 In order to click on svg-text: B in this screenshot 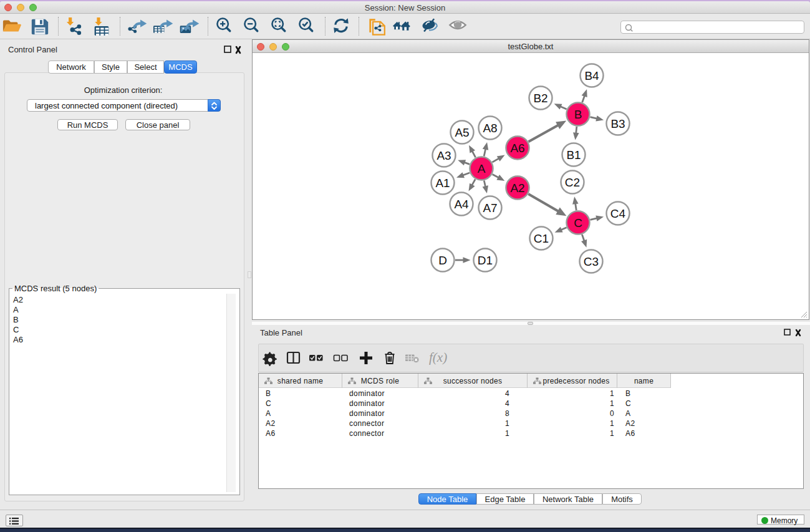, I will do `click(579, 115)`.